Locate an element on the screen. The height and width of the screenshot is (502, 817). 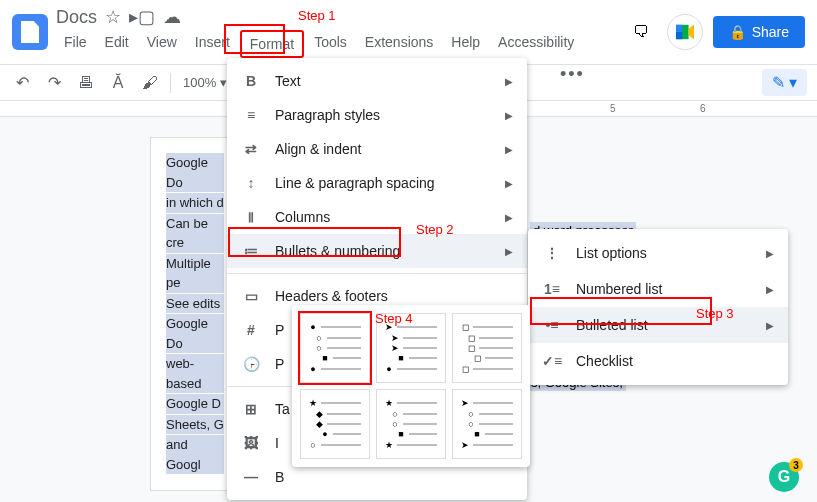
app-header: Docs ☆ ▸▢ ☁ FileEditViewInsertFormatTool… is located at coordinates (408, 32).